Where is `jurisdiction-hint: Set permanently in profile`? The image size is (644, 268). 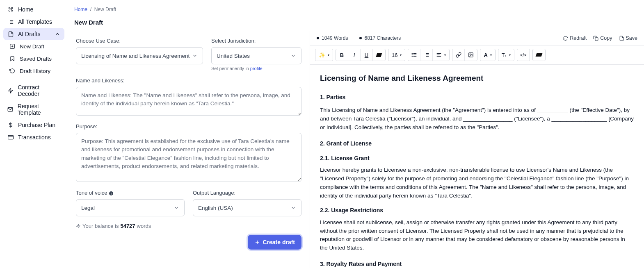 jurisdiction-hint: Set permanently in profile is located at coordinates (256, 68).